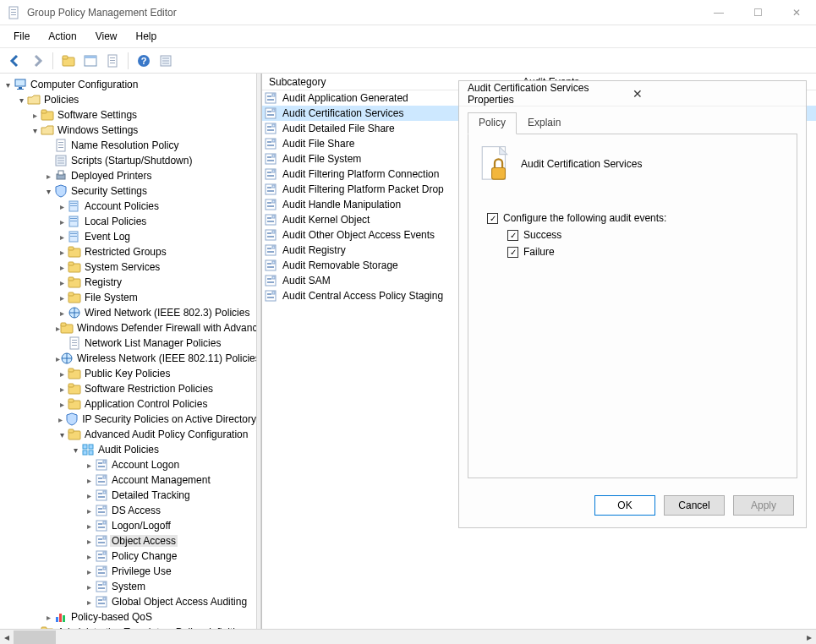  Describe the element at coordinates (122, 206) in the screenshot. I see `tree-item: Account Policies` at that location.